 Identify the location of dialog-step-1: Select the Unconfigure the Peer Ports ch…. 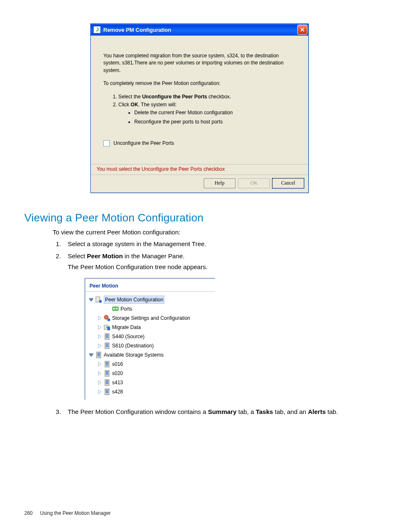
(207, 97).